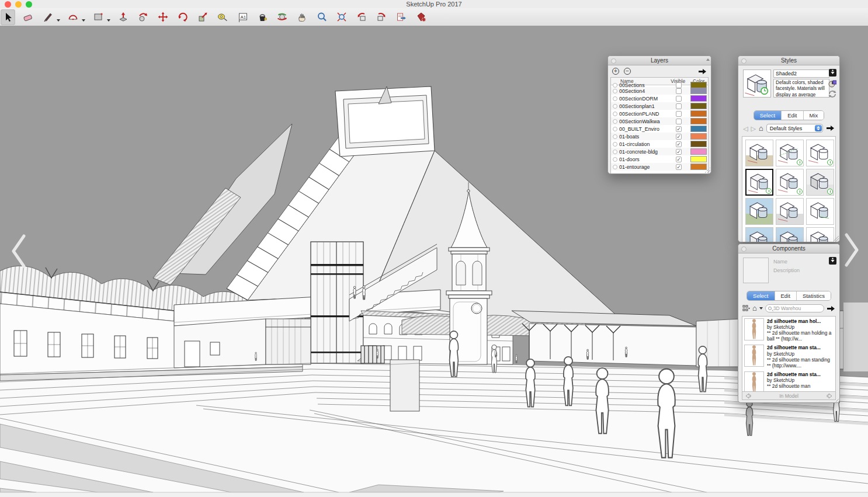 This screenshot has width=868, height=497. Describe the element at coordinates (659, 167) in the screenshot. I see `layer-row: 01-entourage✓` at that location.